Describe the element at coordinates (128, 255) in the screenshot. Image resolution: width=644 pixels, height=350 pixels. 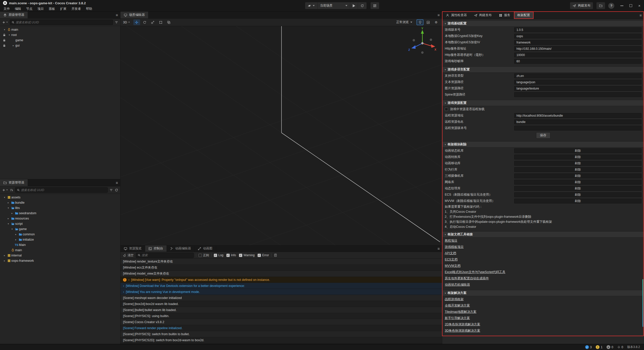
I see `console-clear-button: 清空` at that location.